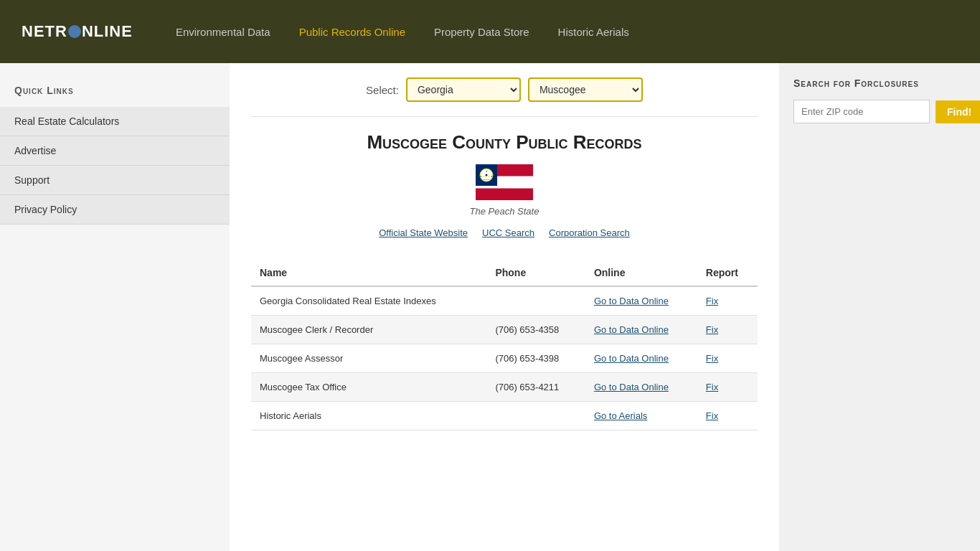 This screenshot has height=551, width=980. What do you see at coordinates (535, 387) in the screenshot?
I see `cell-phone: (706) 653-4211` at bounding box center [535, 387].